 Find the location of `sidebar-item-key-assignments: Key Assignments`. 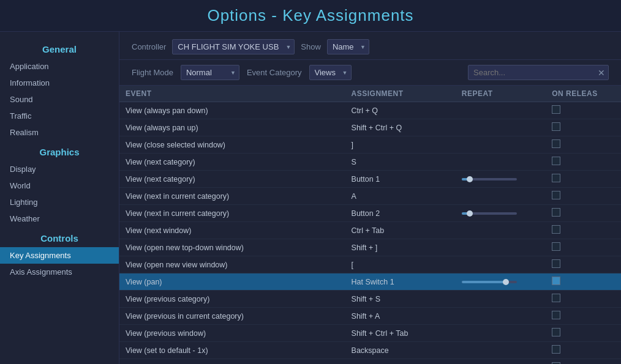

sidebar-item-key-assignments: Key Assignments is located at coordinates (59, 256).